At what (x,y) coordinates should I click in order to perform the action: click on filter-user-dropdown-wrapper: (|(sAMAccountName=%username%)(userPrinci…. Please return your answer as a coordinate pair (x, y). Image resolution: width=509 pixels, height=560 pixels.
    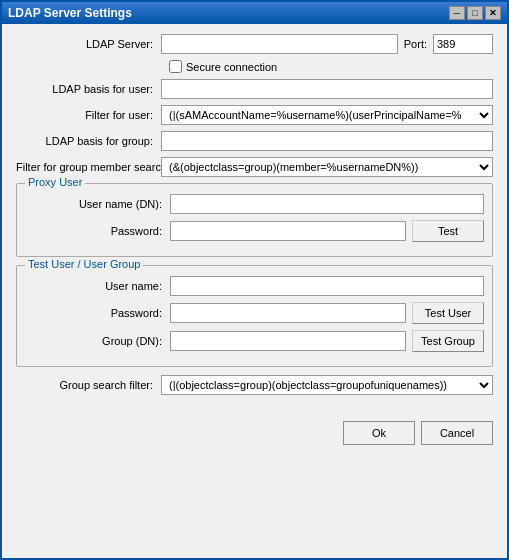
    Looking at the image, I should click on (327, 115).